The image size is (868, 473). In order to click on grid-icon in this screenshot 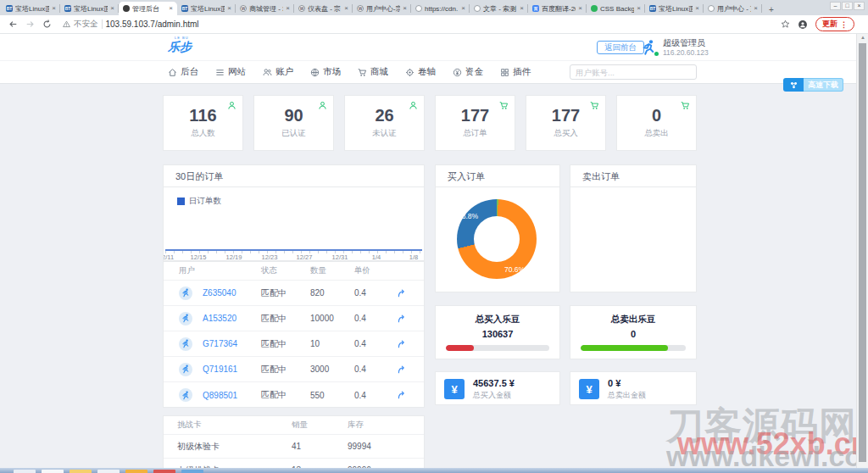, I will do `click(505, 73)`.